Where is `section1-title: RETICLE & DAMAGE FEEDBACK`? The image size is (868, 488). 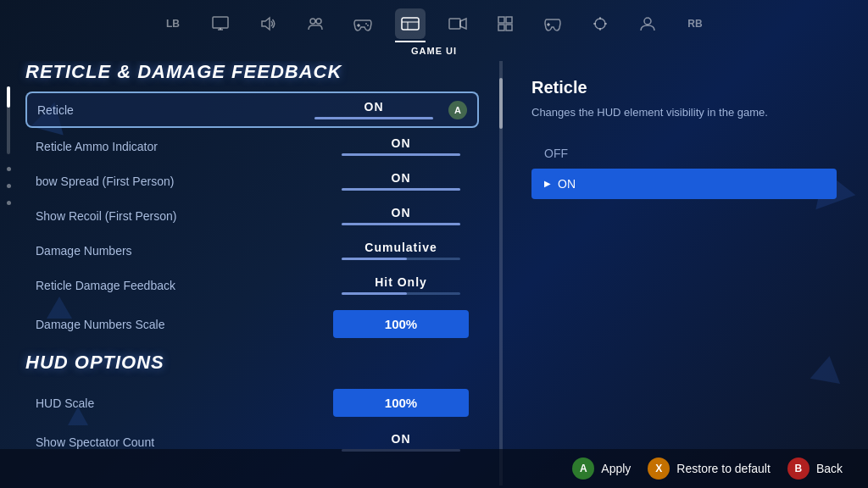 section1-title: RETICLE & DAMAGE FEEDBACK is located at coordinates (253, 72).